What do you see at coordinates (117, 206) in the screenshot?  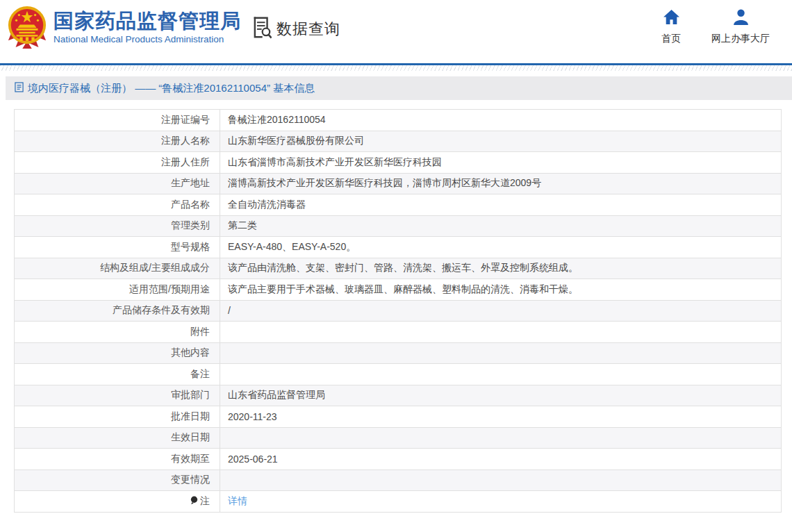 I see `row-label: 产品名称` at bounding box center [117, 206].